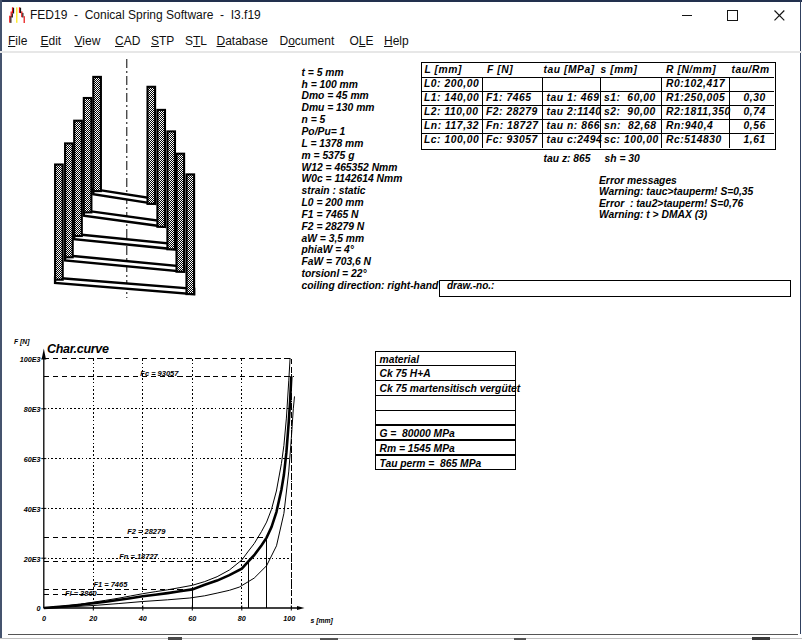 The width and height of the screenshot is (802, 640). I want to click on svg-text: Char.curve, so click(78, 349).